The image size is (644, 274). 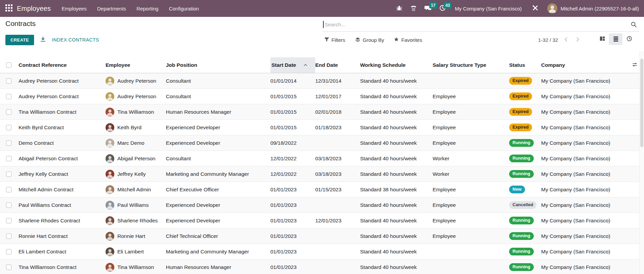 What do you see at coordinates (477, 25) in the screenshot?
I see `search-input` at bounding box center [477, 25].